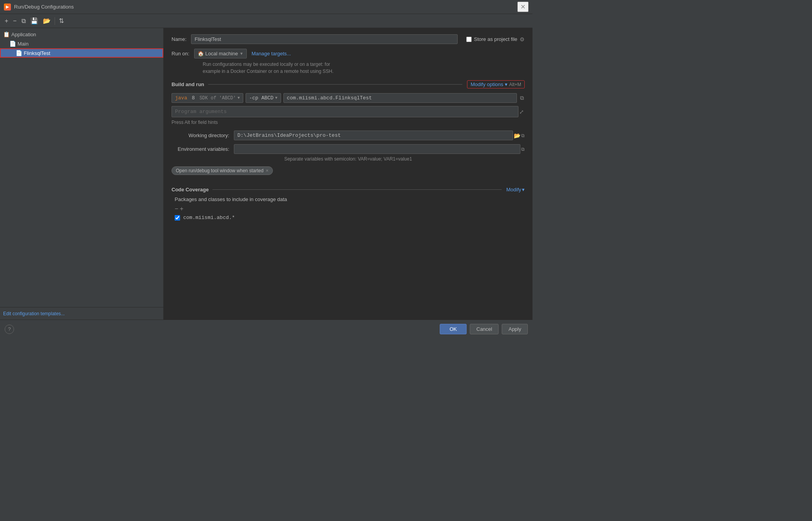 The height and width of the screenshot is (521, 812). I want to click on sort-config-button: ⇅, so click(62, 21).